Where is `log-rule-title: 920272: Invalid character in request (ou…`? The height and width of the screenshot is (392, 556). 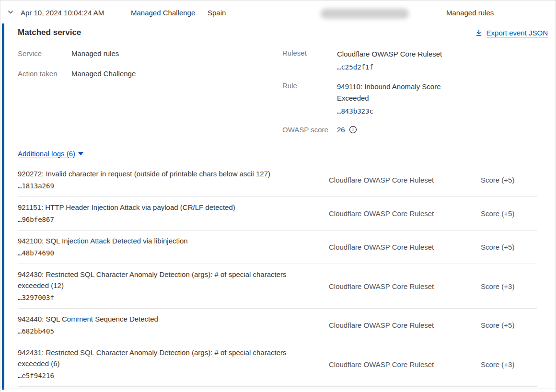
log-rule-title: 920272: Invalid character in request (ou… is located at coordinates (162, 173).